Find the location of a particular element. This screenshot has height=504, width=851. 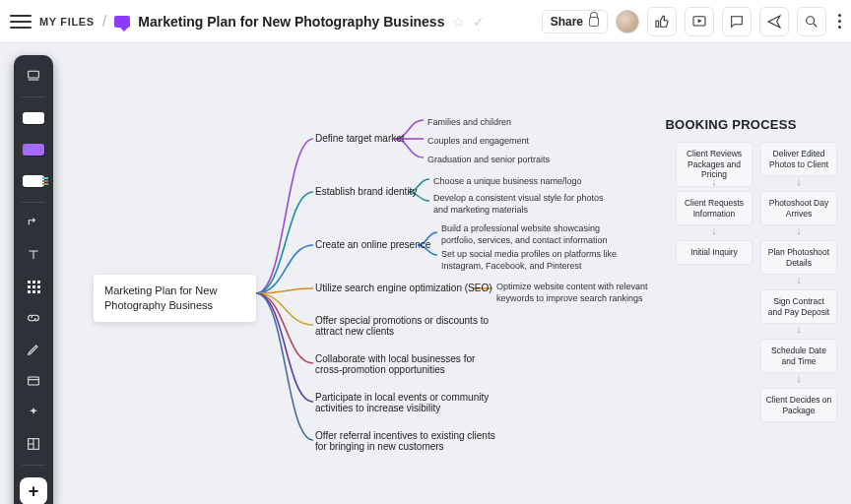

lock-icon is located at coordinates (594, 22).